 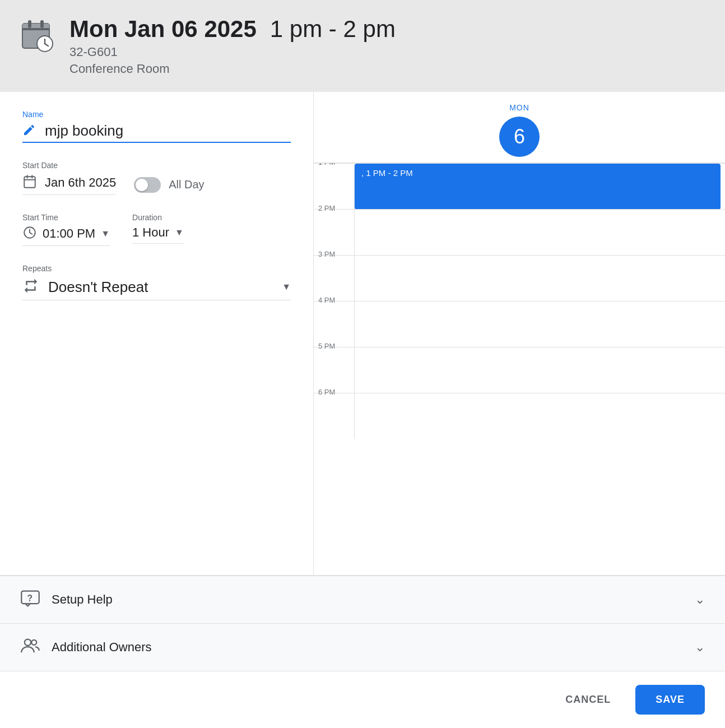 I want to click on name-label: Name, so click(x=157, y=114).